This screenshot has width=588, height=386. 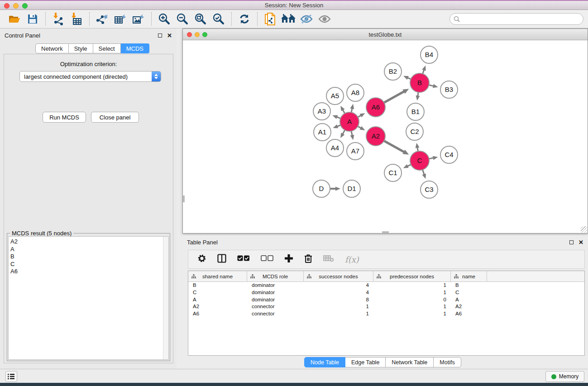 I want to click on select-all-icon, so click(x=244, y=259).